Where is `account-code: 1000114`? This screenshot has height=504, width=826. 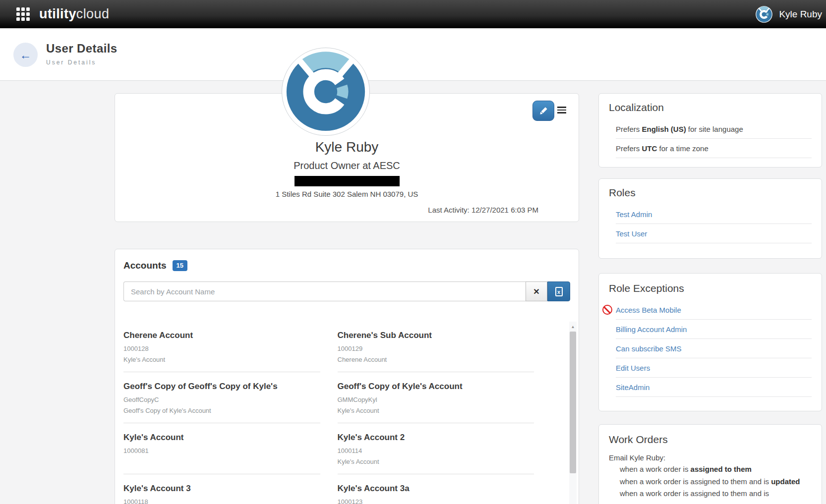 account-code: 1000114 is located at coordinates (436, 451).